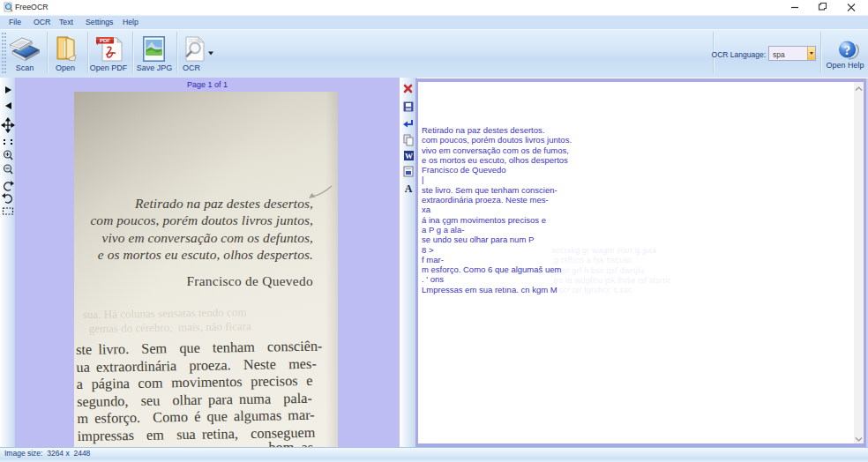  What do you see at coordinates (409, 189) in the screenshot?
I see `svg-text: A` at bounding box center [409, 189].